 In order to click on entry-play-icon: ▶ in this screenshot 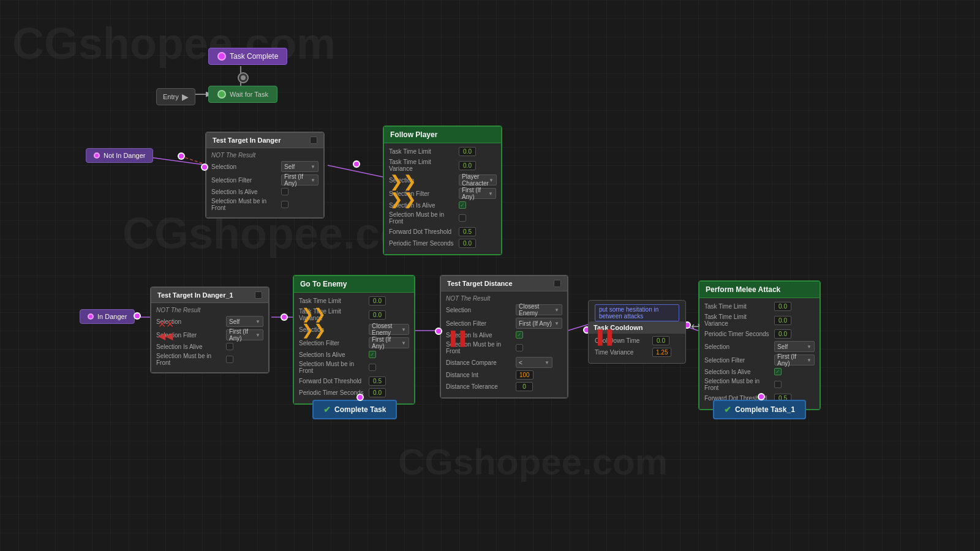, I will do `click(185, 97)`.